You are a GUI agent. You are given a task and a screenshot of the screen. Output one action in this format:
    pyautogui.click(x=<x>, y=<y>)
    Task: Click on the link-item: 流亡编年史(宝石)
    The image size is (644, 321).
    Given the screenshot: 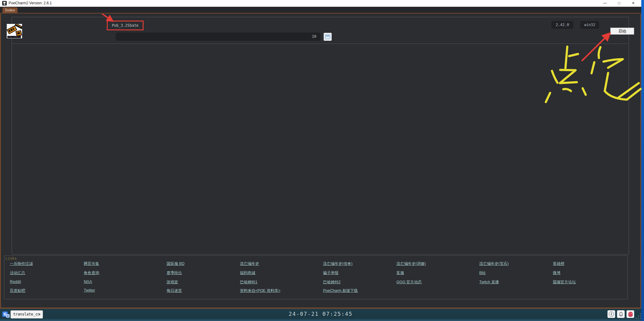 What is the action you would take?
    pyautogui.click(x=494, y=264)
    